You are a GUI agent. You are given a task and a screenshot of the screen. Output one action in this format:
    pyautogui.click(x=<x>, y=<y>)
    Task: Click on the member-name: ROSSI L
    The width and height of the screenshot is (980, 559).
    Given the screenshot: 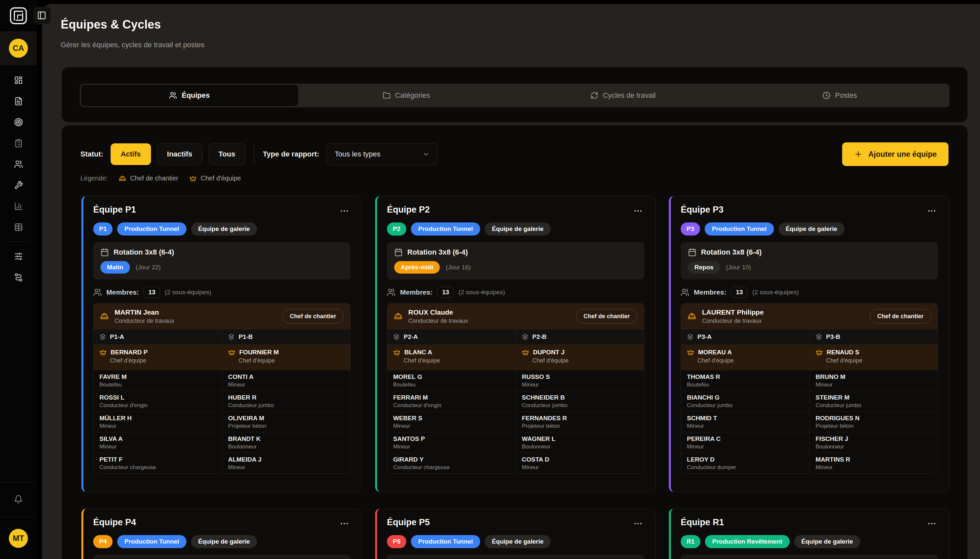 What is the action you would take?
    pyautogui.click(x=157, y=398)
    